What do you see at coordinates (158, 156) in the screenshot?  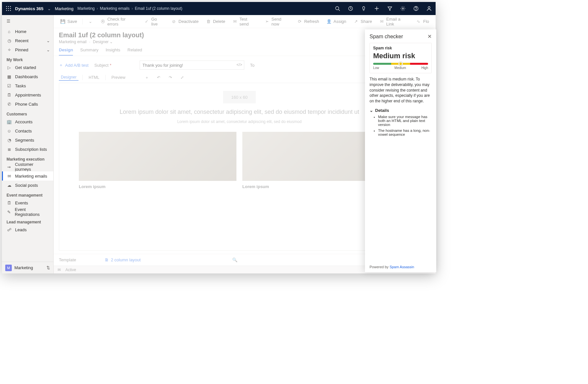 I see `image-placeholder` at bounding box center [158, 156].